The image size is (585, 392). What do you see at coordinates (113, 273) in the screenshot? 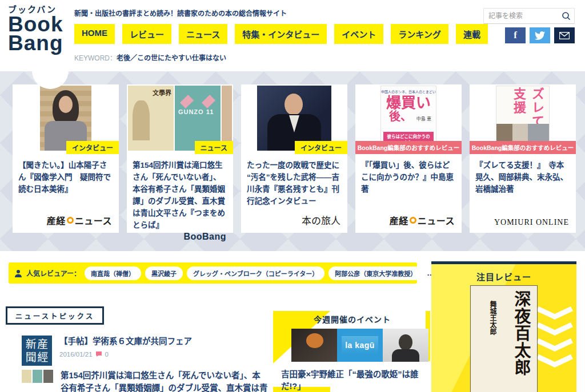
I see `reviewer-pill: 南直哉（禅僧）` at bounding box center [113, 273].